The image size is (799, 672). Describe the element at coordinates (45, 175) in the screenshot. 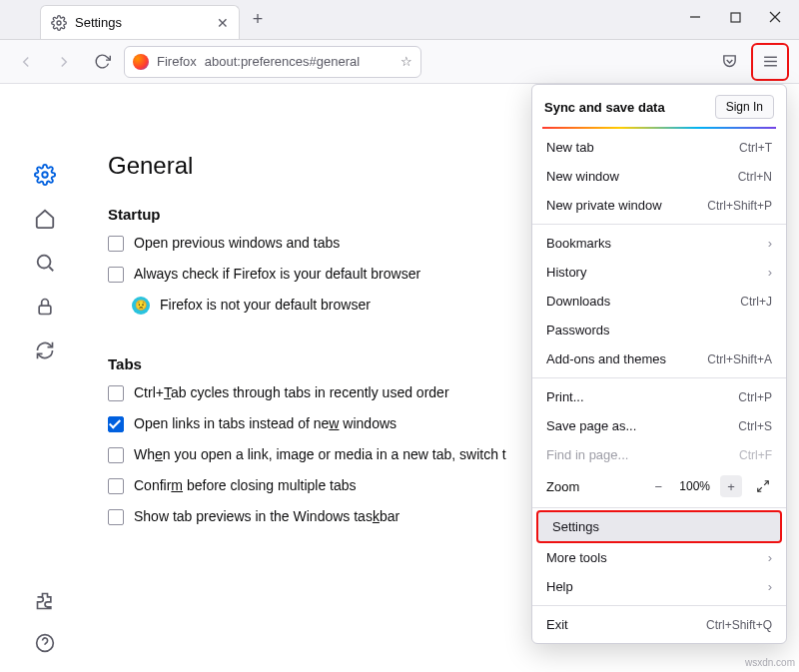

I see `sidebar-general-icon` at that location.